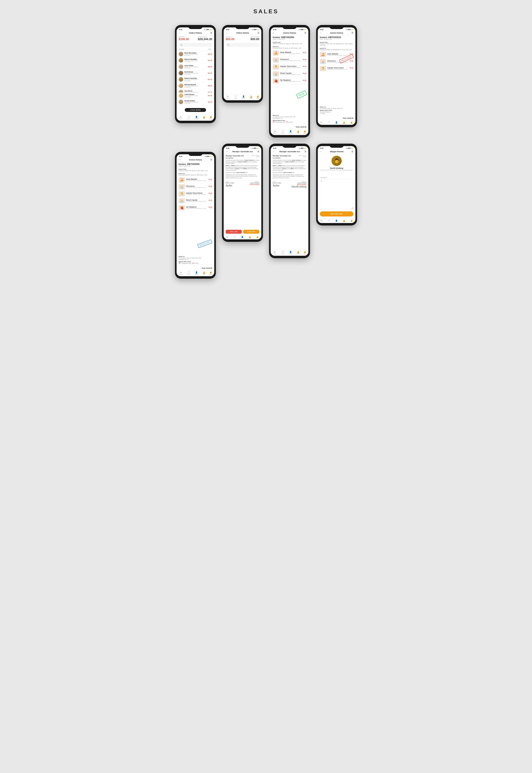  What do you see at coordinates (195, 61) in the screenshot?
I see `order-item: Roberto Gandolini Invoice No 30WT43G023 …` at bounding box center [195, 61].